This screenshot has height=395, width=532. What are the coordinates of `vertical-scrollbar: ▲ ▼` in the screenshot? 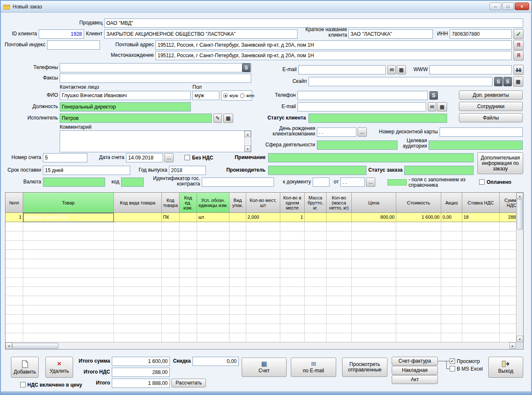 It's located at (519, 268).